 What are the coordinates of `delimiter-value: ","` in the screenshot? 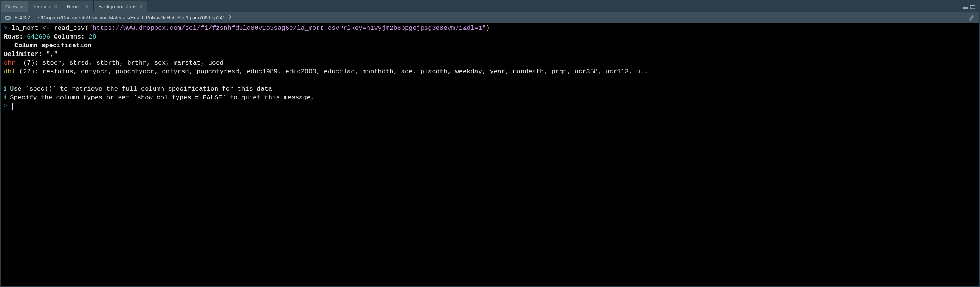 It's located at (52, 54).